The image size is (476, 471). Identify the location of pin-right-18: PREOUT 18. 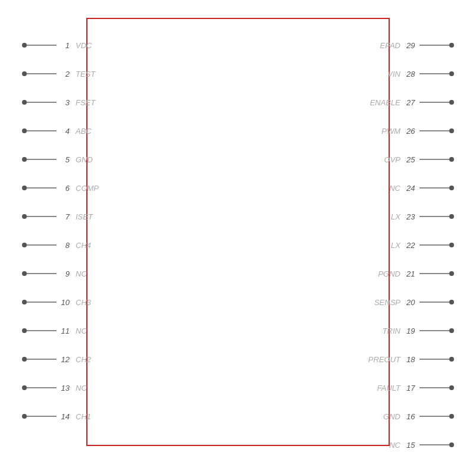
(411, 359).